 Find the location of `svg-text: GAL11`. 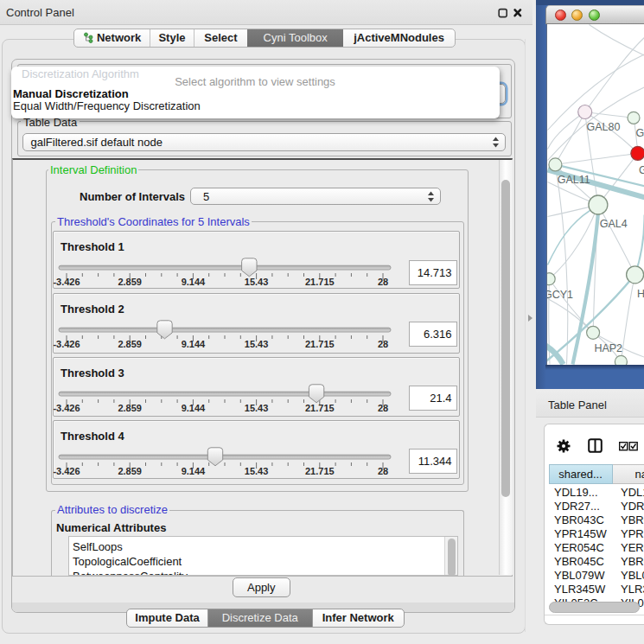

svg-text: GAL11 is located at coordinates (573, 179).